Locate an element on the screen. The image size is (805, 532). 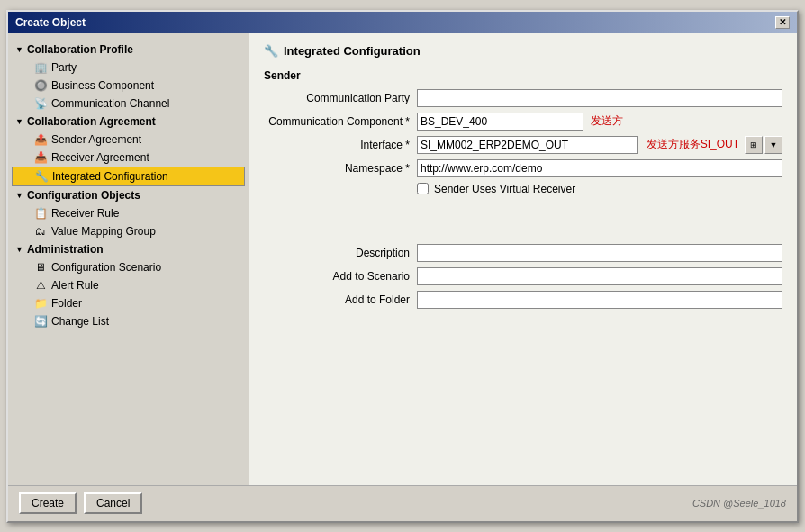
tree-item-communication-channel: 📡 Communication Channel is located at coordinates (128, 104).